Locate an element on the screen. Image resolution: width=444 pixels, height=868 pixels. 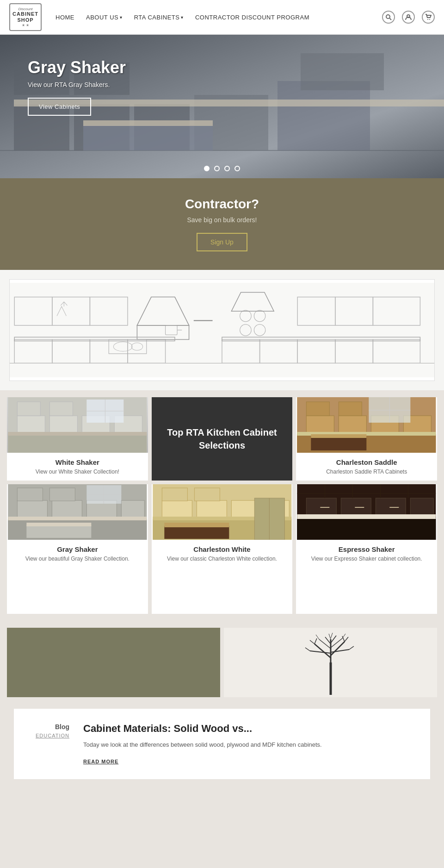
nav-contractor-program: CONTRACTOR DISCOUNT PROGRAM is located at coordinates (253, 18).